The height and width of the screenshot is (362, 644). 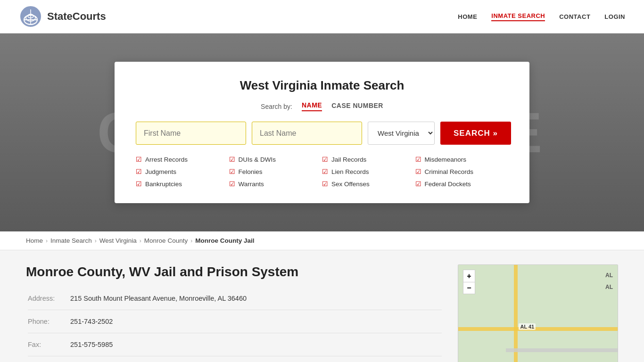 I want to click on feature-label: Warrants, so click(x=251, y=184).